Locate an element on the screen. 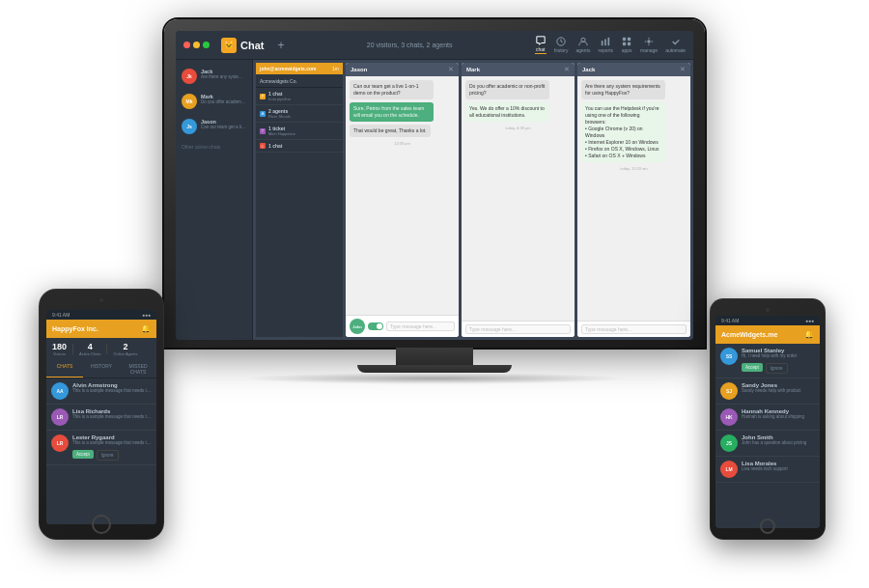  app-logo: 🐱 Chat is located at coordinates (242, 45).